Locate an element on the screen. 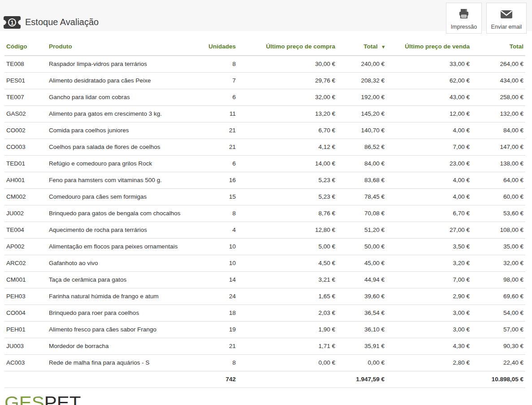 The width and height of the screenshot is (532, 405). cell-sell: 23,00 € is located at coordinates (429, 164).